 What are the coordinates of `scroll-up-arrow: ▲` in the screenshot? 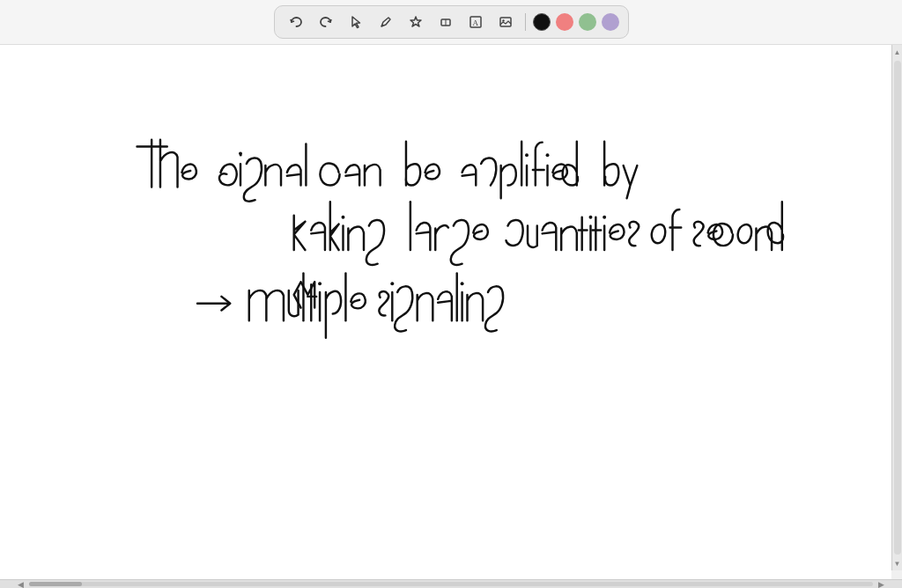 It's located at (898, 52).